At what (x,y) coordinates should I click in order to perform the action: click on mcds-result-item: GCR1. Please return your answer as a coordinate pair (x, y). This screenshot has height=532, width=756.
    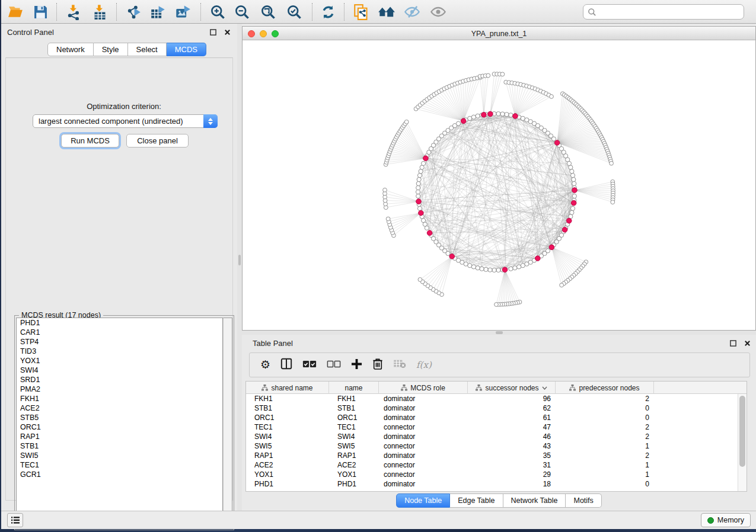
    Looking at the image, I should click on (120, 475).